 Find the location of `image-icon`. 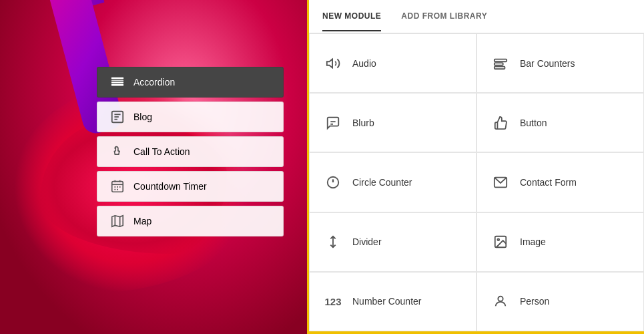

image-icon is located at coordinates (501, 242).